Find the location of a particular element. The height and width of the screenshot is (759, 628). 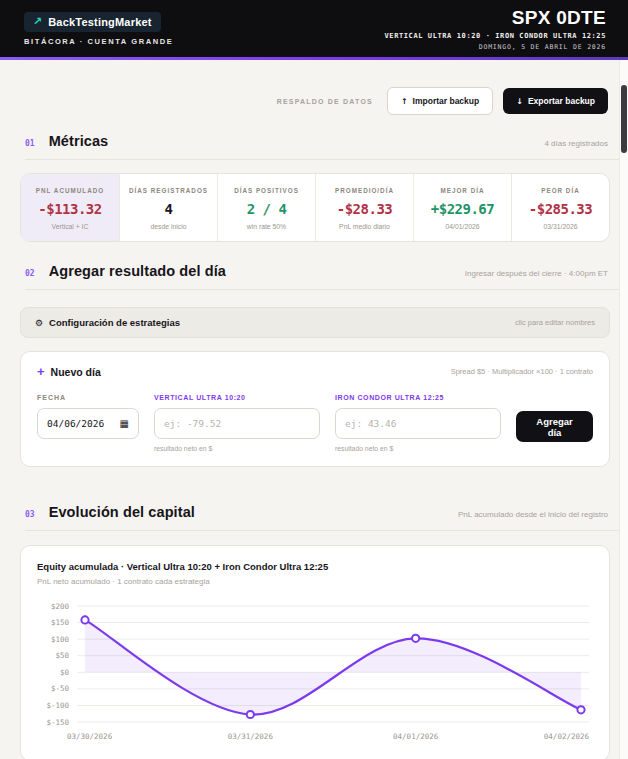

svg-text: $-50 is located at coordinates (60, 688).